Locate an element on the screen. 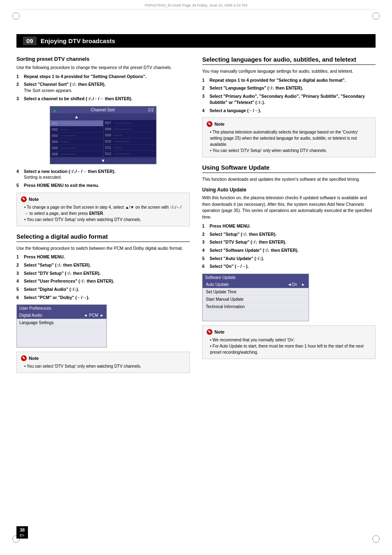  pref-screen-header: User Preferences is located at coordinates (62, 308).